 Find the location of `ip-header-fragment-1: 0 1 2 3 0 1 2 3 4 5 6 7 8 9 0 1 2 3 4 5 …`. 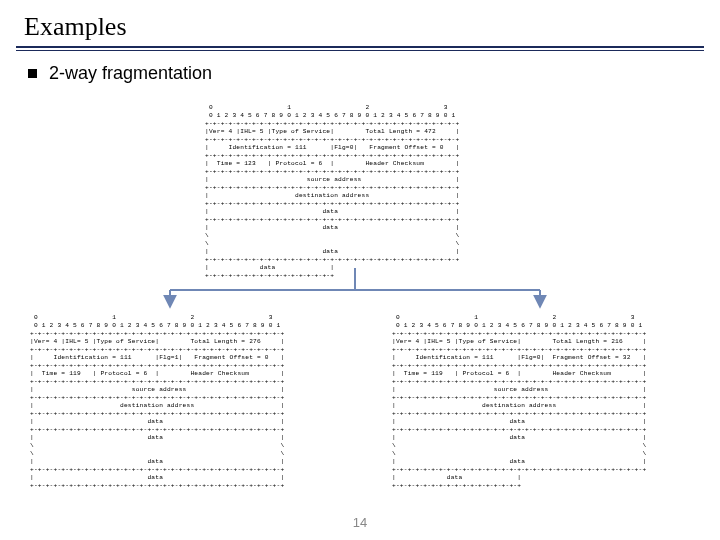

ip-header-fragment-1: 0 1 2 3 0 1 2 3 4 5 6 7 8 9 0 1 2 3 4 5 … is located at coordinates (180, 402).